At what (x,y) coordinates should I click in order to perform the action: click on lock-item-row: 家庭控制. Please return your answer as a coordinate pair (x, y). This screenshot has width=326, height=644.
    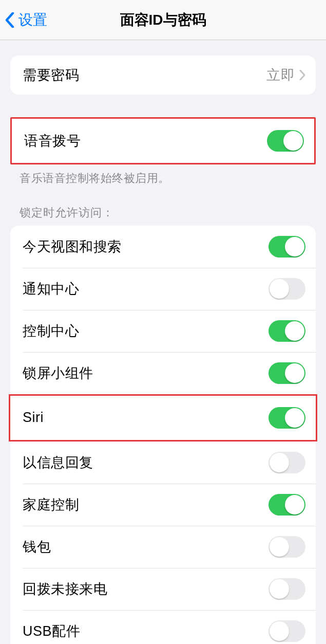
    Looking at the image, I should click on (163, 505).